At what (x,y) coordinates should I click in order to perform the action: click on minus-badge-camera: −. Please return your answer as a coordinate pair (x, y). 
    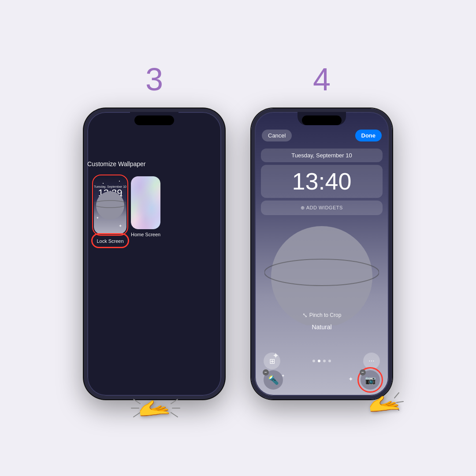
    Looking at the image, I should click on (363, 372).